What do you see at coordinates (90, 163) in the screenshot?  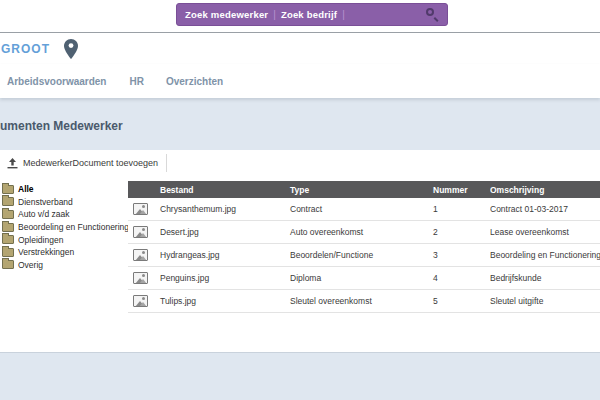 I see `add-document-label: MedewerkerDocument toevoegen` at bounding box center [90, 163].